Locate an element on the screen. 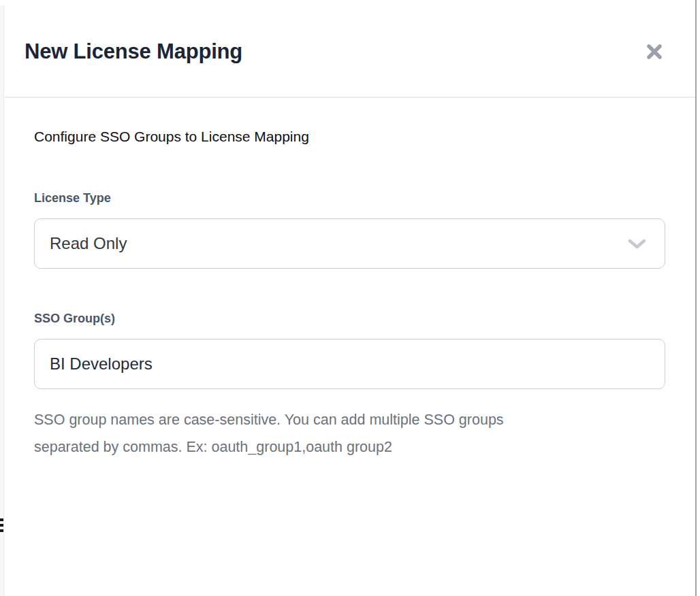 This screenshot has height=596, width=700. background-page-right-edge is located at coordinates (696, 298).